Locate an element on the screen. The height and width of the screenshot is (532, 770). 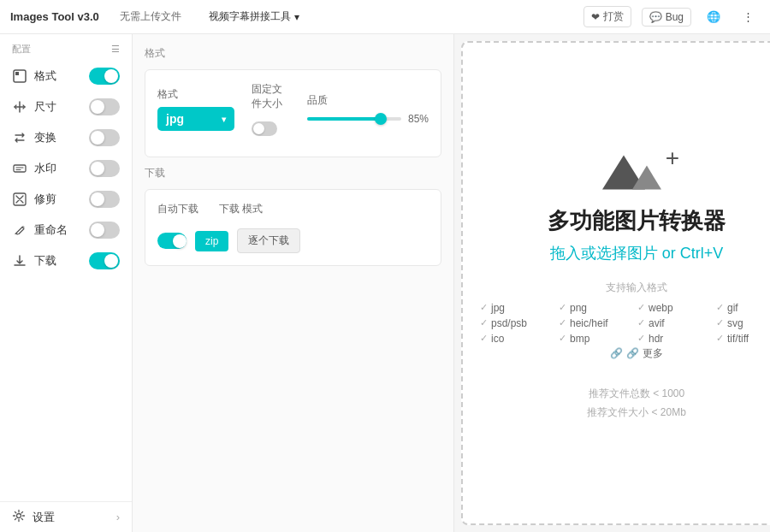
drop-subtitle: 拖入或选择图片 or Ctrl+V is located at coordinates (637, 253).